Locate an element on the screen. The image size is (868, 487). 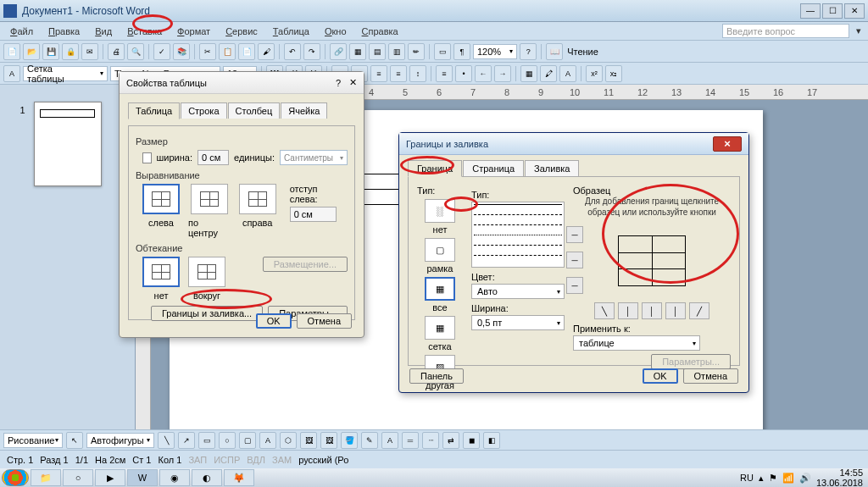
start-button is located at coordinates (15, 478).